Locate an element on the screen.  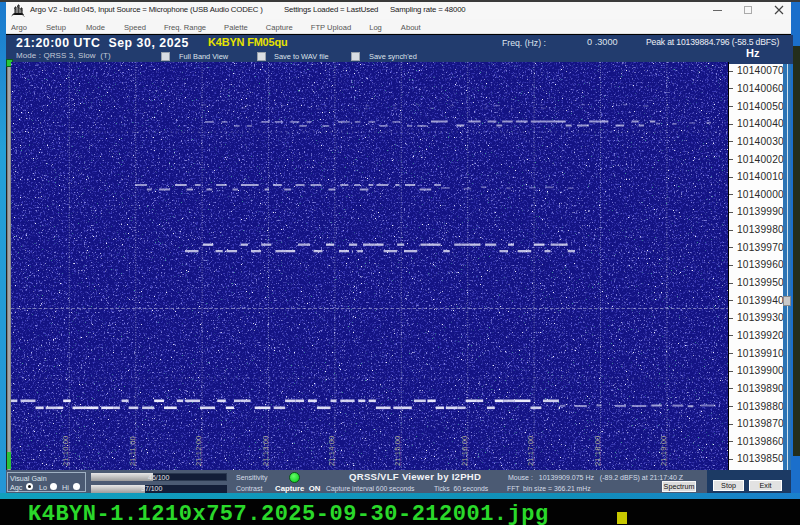
svg-text: 21:19:00 is located at coordinates (664, 451).